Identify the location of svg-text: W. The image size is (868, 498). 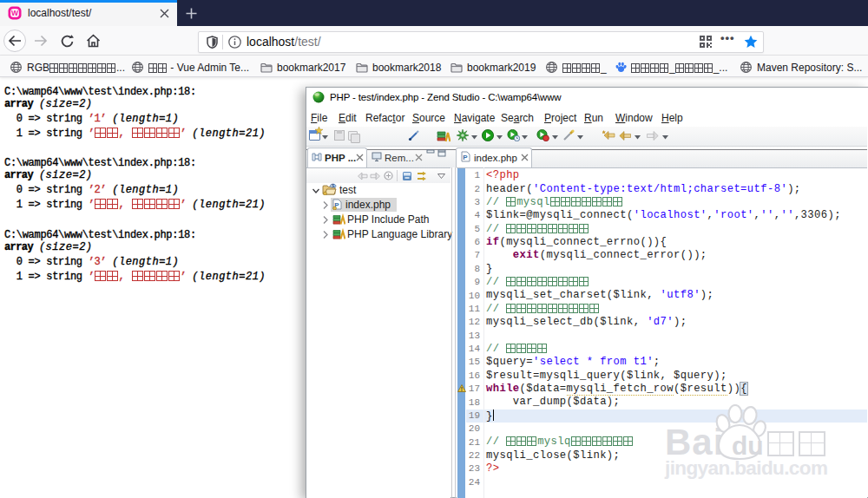
(16, 13).